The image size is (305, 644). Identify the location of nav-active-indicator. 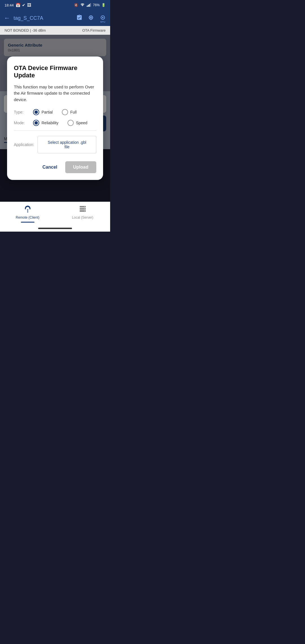
(28, 222).